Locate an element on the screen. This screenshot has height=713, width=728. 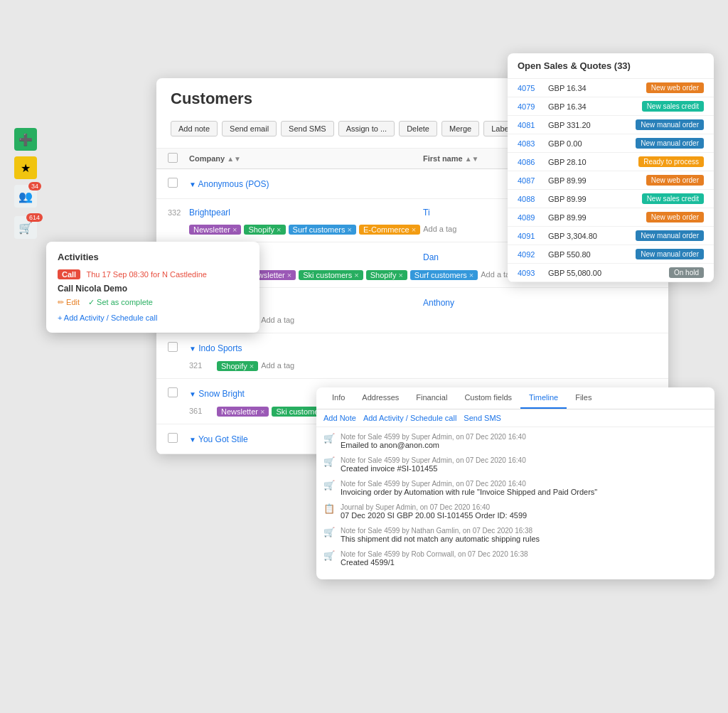
timeline-entry: 🛒 Note for Sale 4599 by Nathan Gamlin, o… is located at coordinates (515, 535).